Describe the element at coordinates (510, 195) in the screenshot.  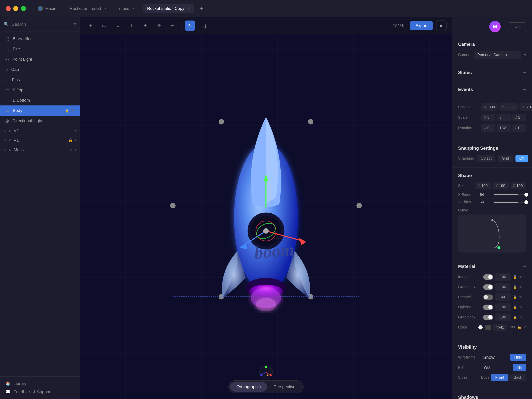
I see `x-sides-slider` at that location.